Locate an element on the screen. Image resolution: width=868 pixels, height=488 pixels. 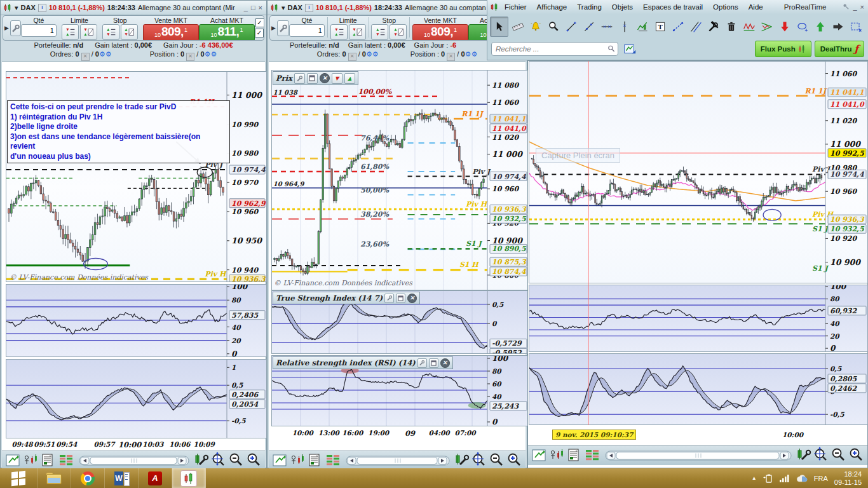
right-tsi-chart: 0,50-0,50,28050,2462 is located at coordinates (698, 389).